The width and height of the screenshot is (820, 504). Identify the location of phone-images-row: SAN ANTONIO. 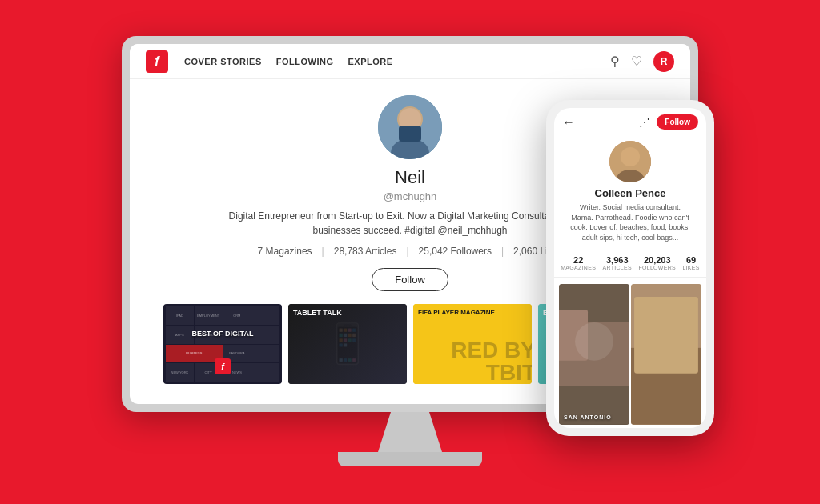
(630, 353).